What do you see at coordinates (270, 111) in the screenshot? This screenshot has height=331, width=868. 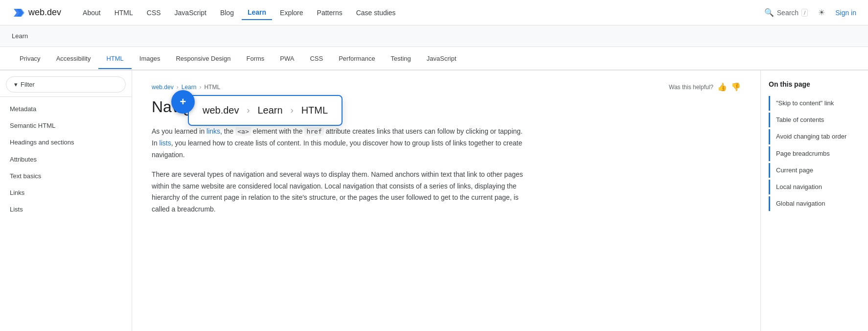 I see `zoom-popup-learn: Learn` at bounding box center [270, 111].